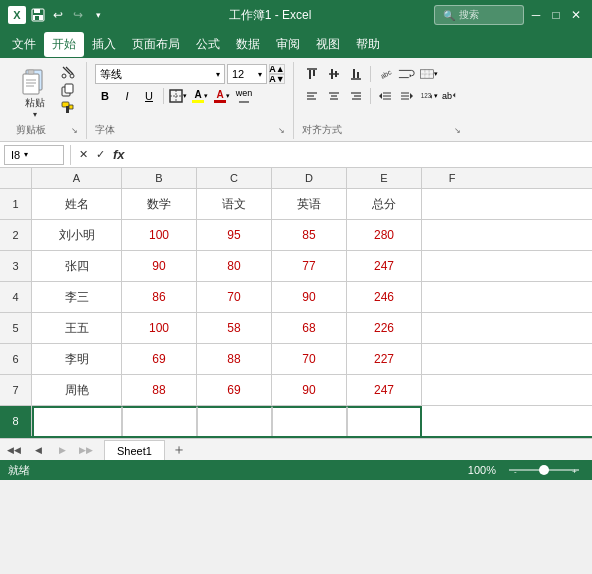 This screenshot has width=592, height=574. What do you see at coordinates (68, 90) in the screenshot?
I see `copy-button` at bounding box center [68, 90].